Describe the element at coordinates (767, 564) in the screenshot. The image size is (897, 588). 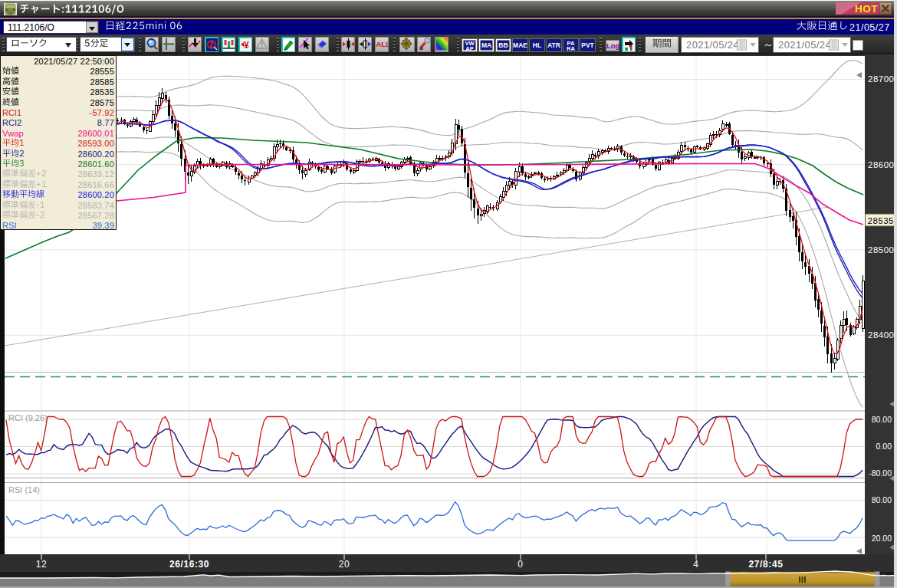
I see `svg-text: 27/8:45` at that location.